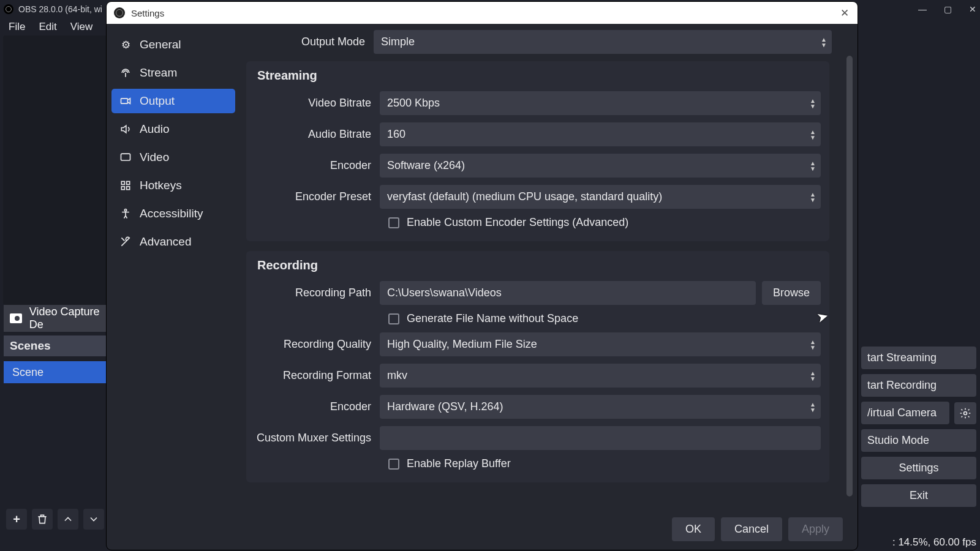 The width and height of the screenshot is (980, 551). What do you see at coordinates (28, 372) in the screenshot?
I see `scene-item-label: Scene` at bounding box center [28, 372].